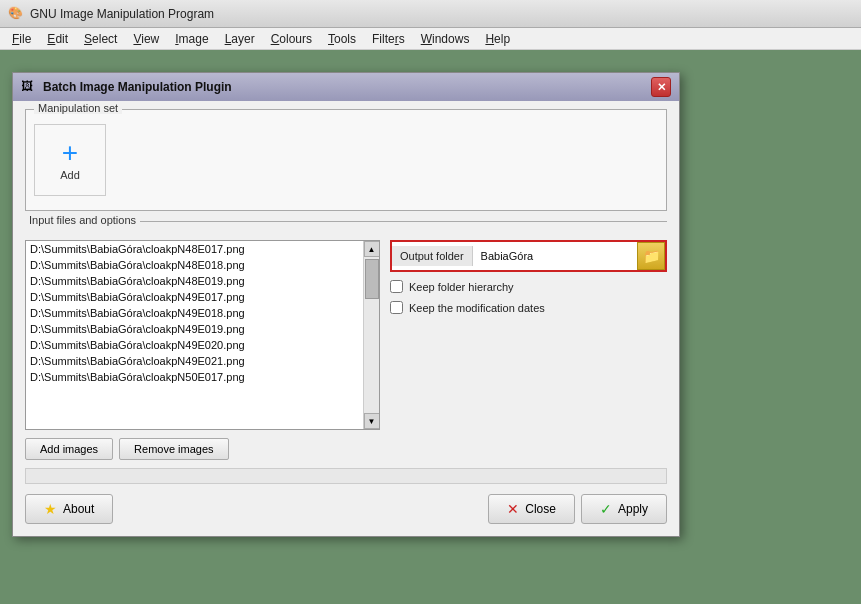  I want to click on os-icon: 🎨, so click(16, 14).